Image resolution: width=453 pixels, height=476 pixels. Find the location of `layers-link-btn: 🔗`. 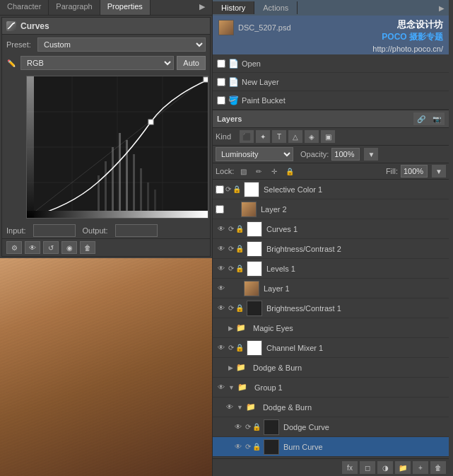

layers-link-btn: 🔗 is located at coordinates (421, 119).